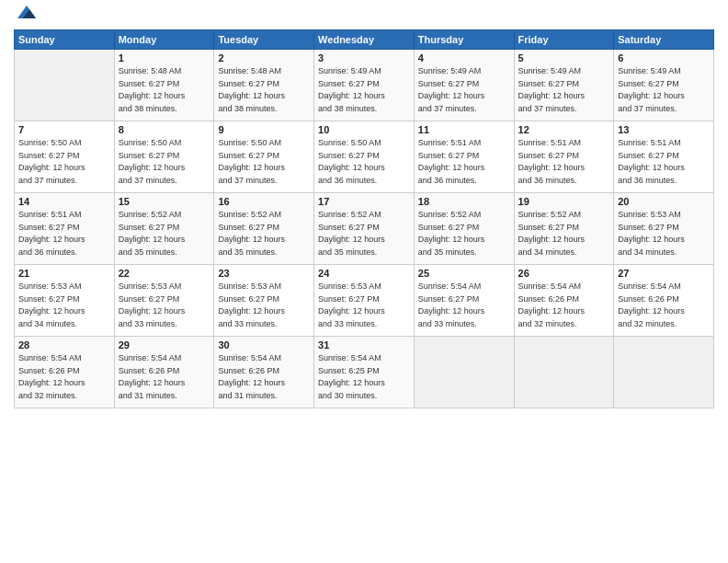  What do you see at coordinates (64, 40) in the screenshot?
I see `col-header-sunday: Sunday` at bounding box center [64, 40].